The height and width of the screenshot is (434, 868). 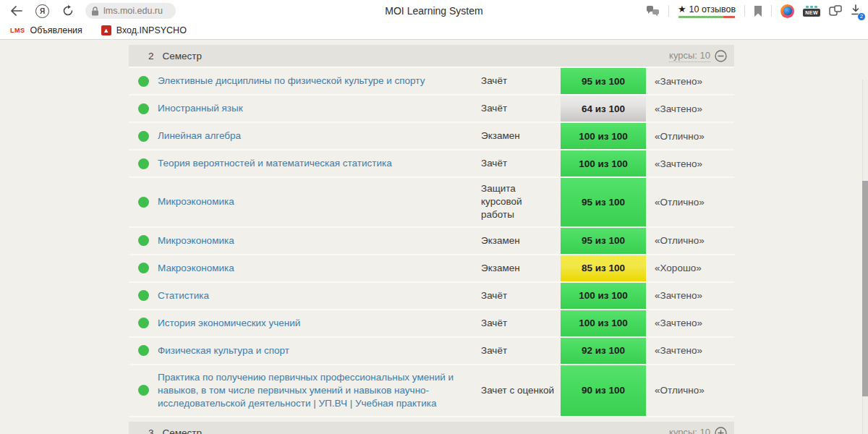 I want to click on course-link: Иностранный язык, so click(x=200, y=109).